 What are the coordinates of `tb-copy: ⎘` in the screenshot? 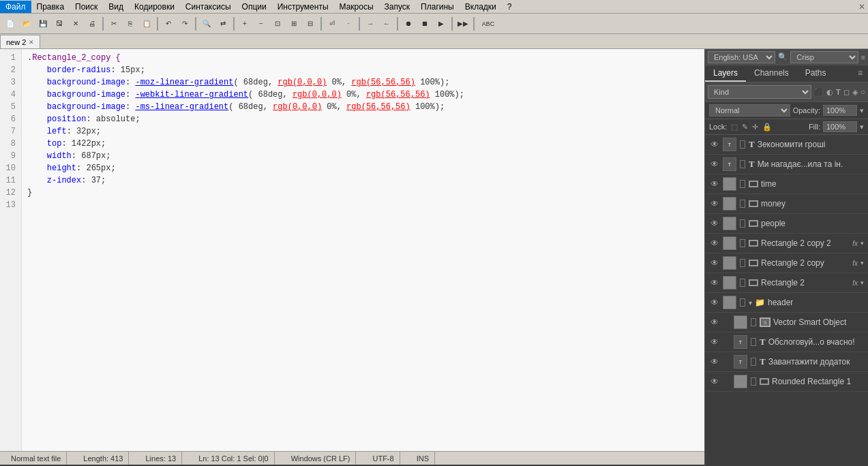 It's located at (130, 24).